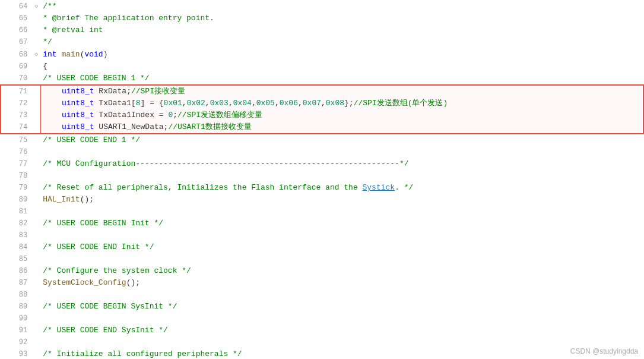 This screenshot has height=359, width=644. Describe the element at coordinates (322, 55) in the screenshot. I see `table-row: 68◇int main(void)` at that location.